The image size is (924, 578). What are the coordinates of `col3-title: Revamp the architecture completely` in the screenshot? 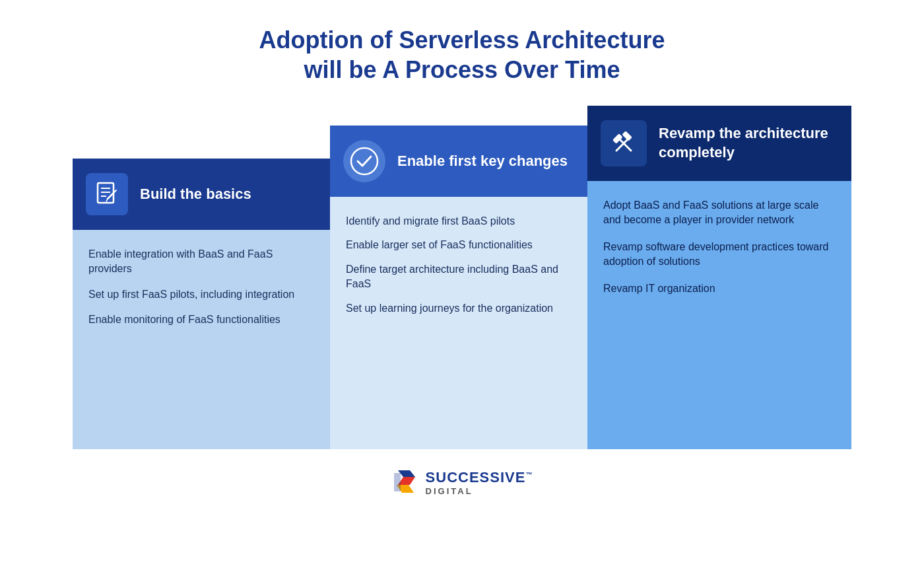 It's located at (748, 143).